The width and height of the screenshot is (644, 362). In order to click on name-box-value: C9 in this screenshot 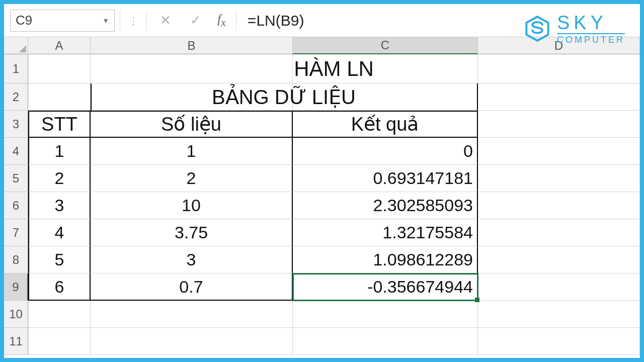, I will do `click(24, 20)`.